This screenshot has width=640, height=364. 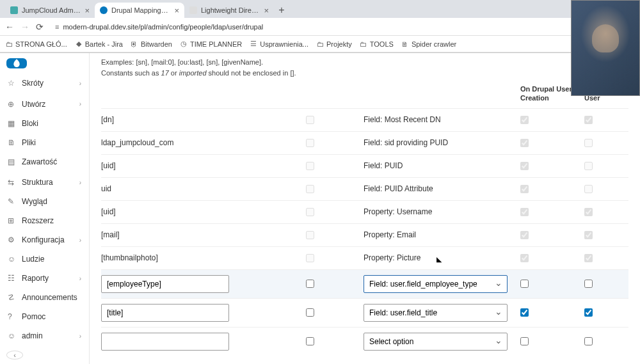 What do you see at coordinates (12, 336) in the screenshot?
I see `user-icon: ☺` at bounding box center [12, 336].